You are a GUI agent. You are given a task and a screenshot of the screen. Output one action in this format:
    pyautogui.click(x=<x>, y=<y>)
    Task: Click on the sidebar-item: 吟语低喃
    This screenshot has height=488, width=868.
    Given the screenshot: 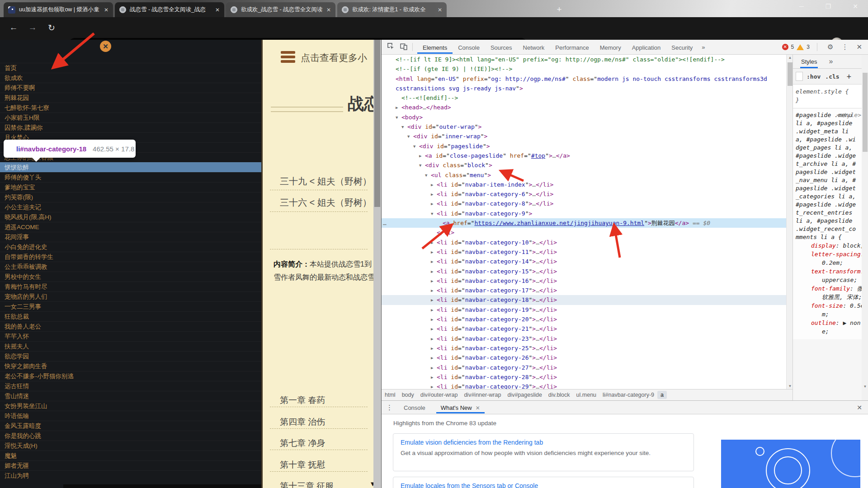 What is the action you would take?
    pyautogui.click(x=131, y=416)
    